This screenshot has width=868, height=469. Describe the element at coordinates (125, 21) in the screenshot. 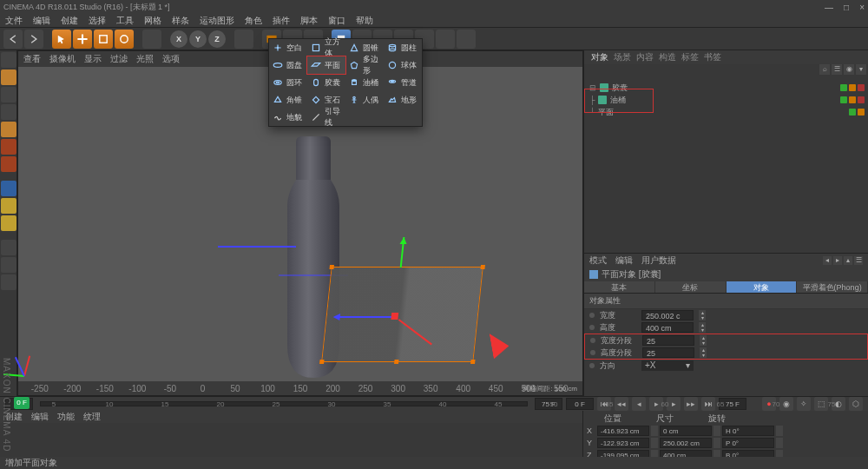

I see `menu-tool: 工具` at that location.